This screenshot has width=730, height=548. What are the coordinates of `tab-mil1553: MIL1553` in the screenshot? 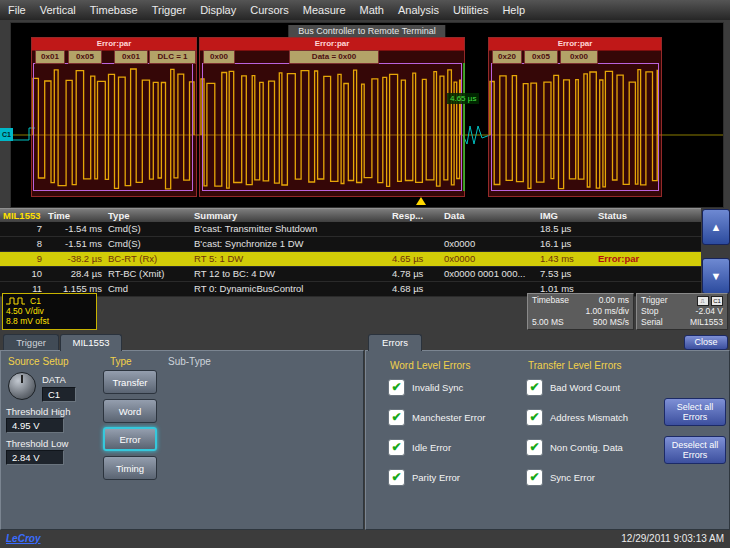 It's located at (91, 342).